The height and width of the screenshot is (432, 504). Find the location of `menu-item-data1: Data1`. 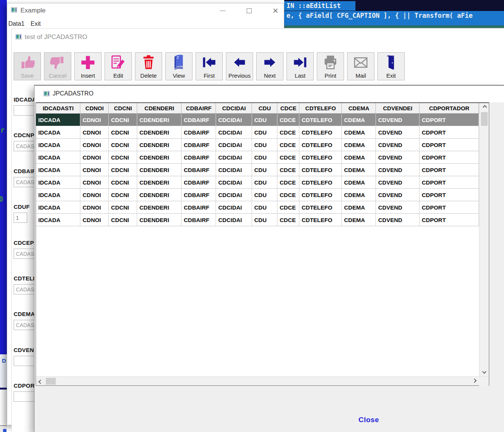

menu-item-data1: Data1 is located at coordinates (19, 24).